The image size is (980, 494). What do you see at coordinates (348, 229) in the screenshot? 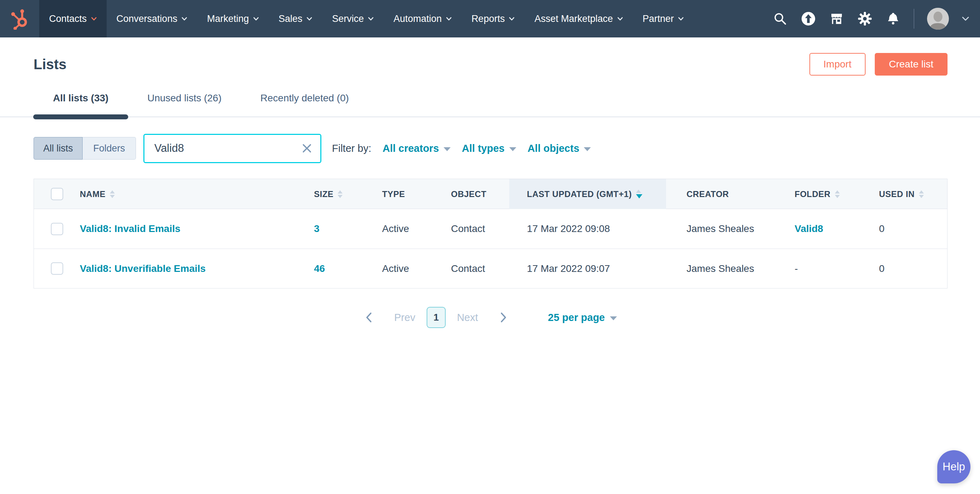
I see `size-cell: 3` at bounding box center [348, 229].